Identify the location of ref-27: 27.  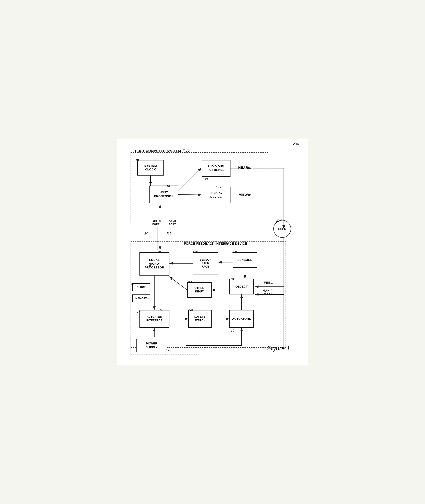
(138, 312).